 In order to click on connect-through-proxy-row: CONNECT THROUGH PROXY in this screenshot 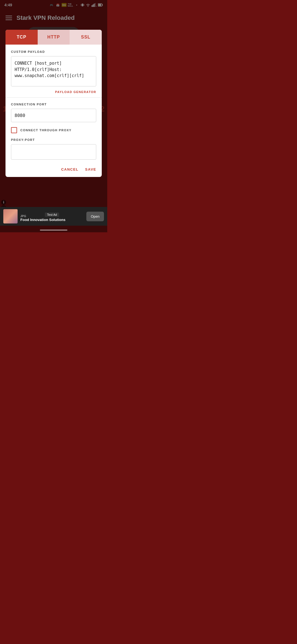, I will do `click(54, 128)`.